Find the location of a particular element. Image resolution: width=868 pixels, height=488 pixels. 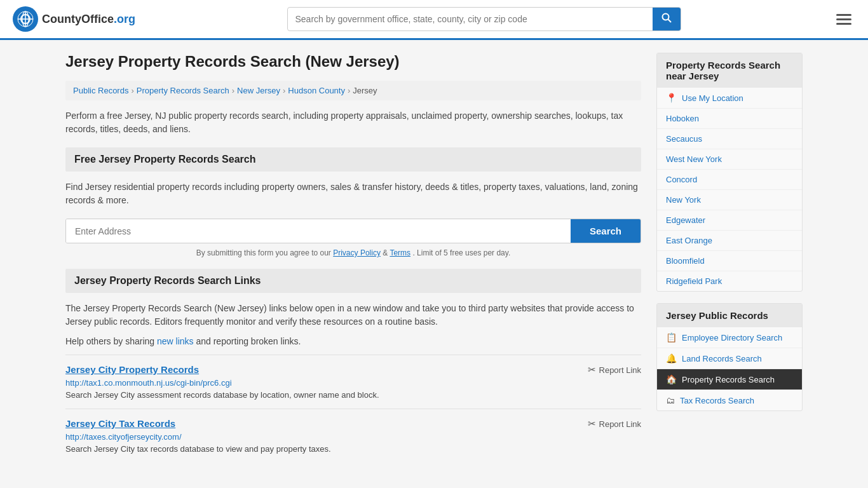

sidebar-item-concord: Concord is located at coordinates (729, 180).